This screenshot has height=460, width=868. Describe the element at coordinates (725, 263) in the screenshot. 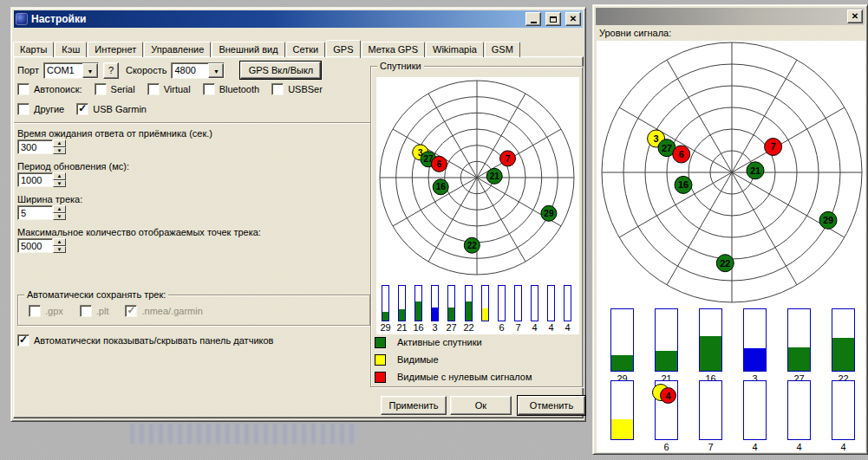

I see `satellite-label-22: 22` at that location.